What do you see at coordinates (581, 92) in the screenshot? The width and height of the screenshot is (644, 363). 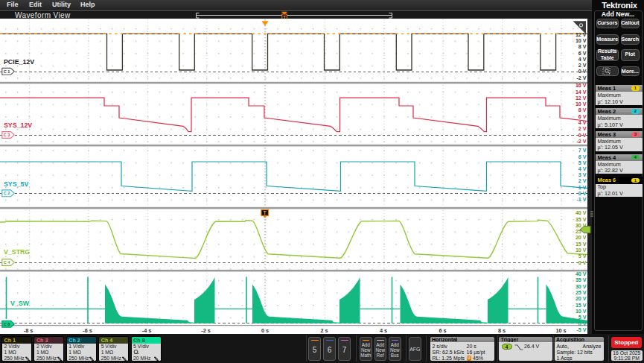 I see `svg-text: 14 V` at bounding box center [581, 92].